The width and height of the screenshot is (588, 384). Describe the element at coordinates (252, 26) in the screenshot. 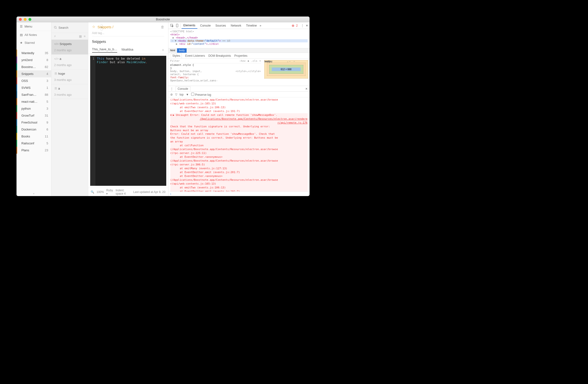

I see `tab-timeline: Timeline` at that location.